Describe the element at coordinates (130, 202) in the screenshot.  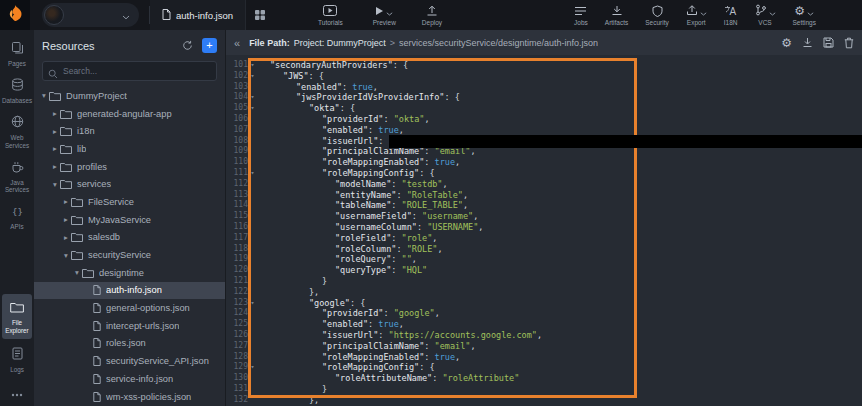
I see `tree-item-FileService: ▸FileService` at that location.